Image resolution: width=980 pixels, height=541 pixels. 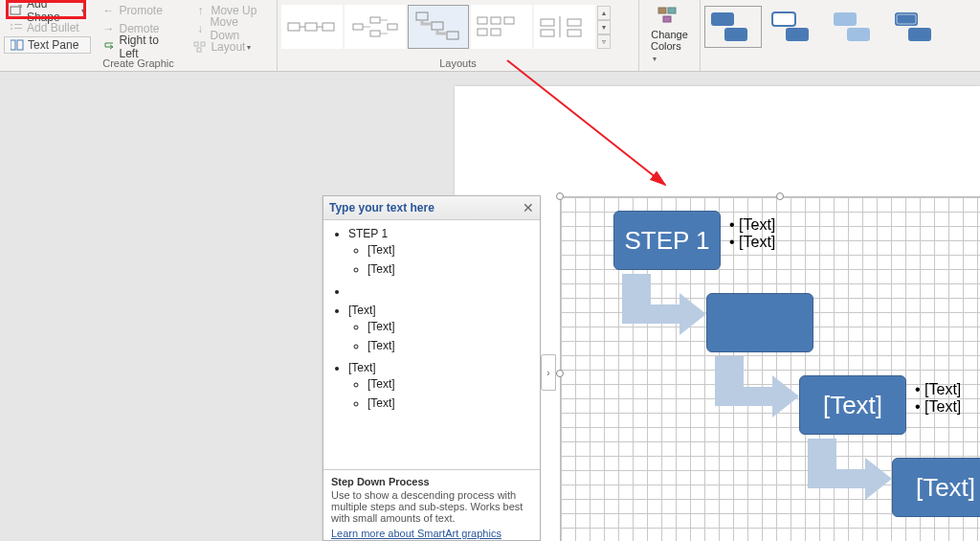 I want to click on smartart-shape-1: STEP 1, so click(x=667, y=240).